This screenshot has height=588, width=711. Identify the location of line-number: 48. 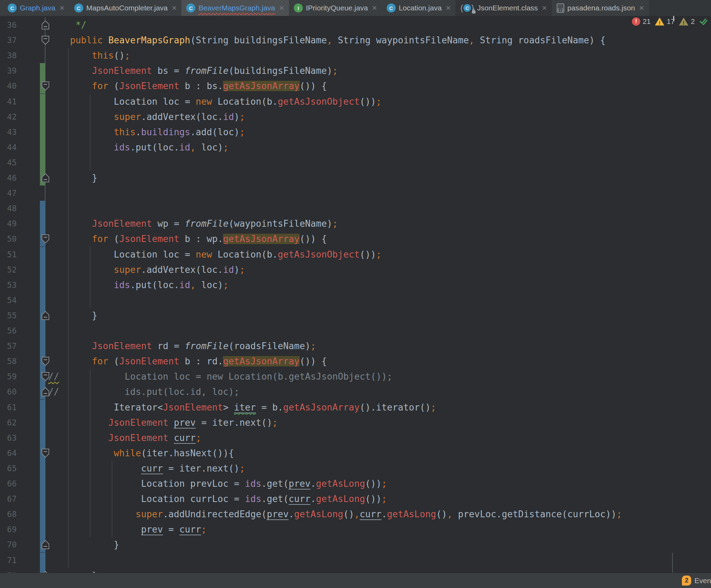
(8, 208).